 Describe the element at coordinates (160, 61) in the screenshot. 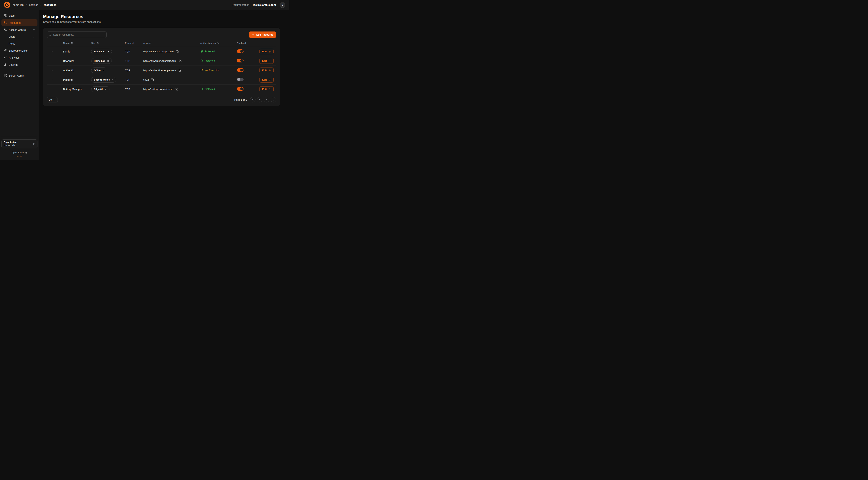

I see `access-value: https://bitwarden.example.com` at that location.